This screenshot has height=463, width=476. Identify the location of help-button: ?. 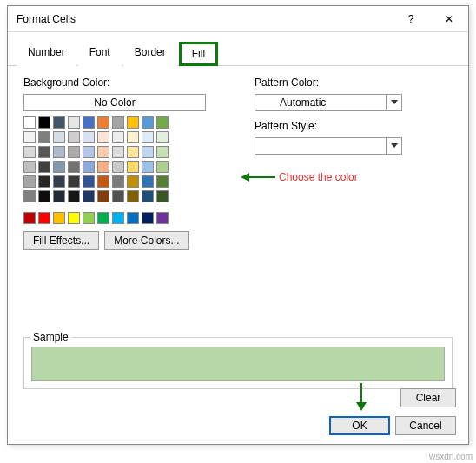
(411, 19).